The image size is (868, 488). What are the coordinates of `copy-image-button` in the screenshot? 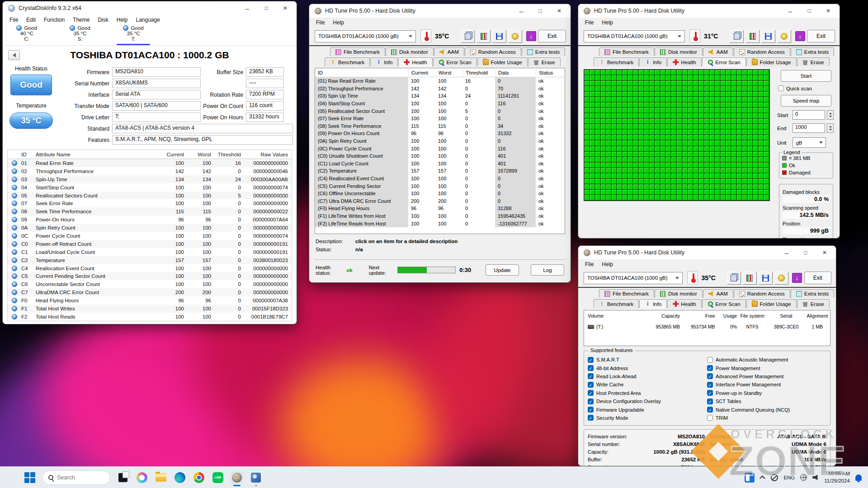 It's located at (484, 36).